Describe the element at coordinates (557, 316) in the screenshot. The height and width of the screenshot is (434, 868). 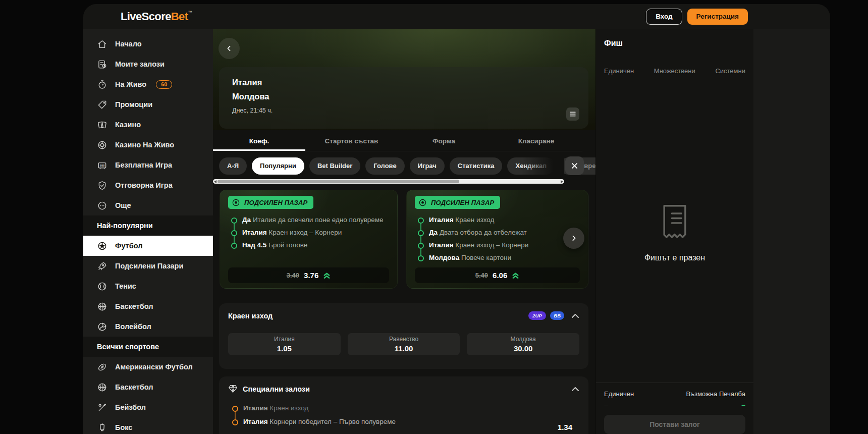
I see `bet-builder-badge: BB` at that location.